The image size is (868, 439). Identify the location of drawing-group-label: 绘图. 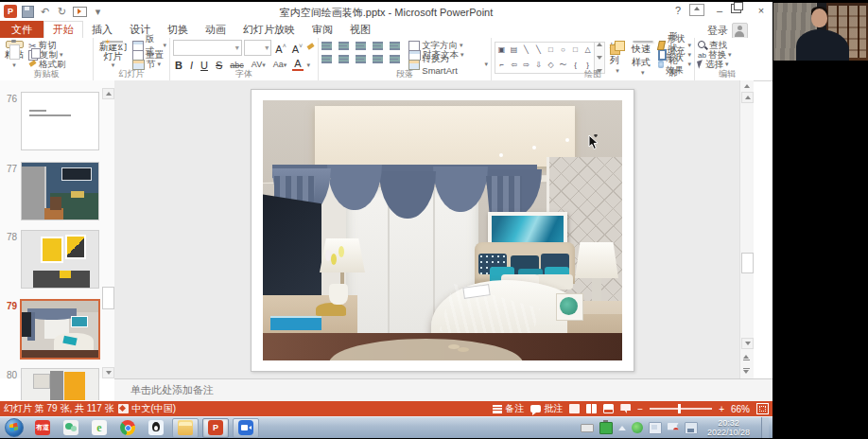
(593, 74).